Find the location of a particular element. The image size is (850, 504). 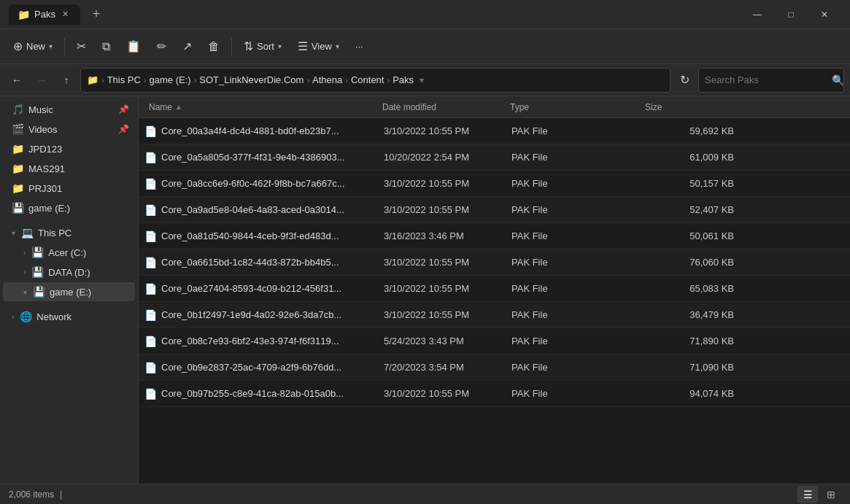

item-count: 2,006 items is located at coordinates (31, 495).